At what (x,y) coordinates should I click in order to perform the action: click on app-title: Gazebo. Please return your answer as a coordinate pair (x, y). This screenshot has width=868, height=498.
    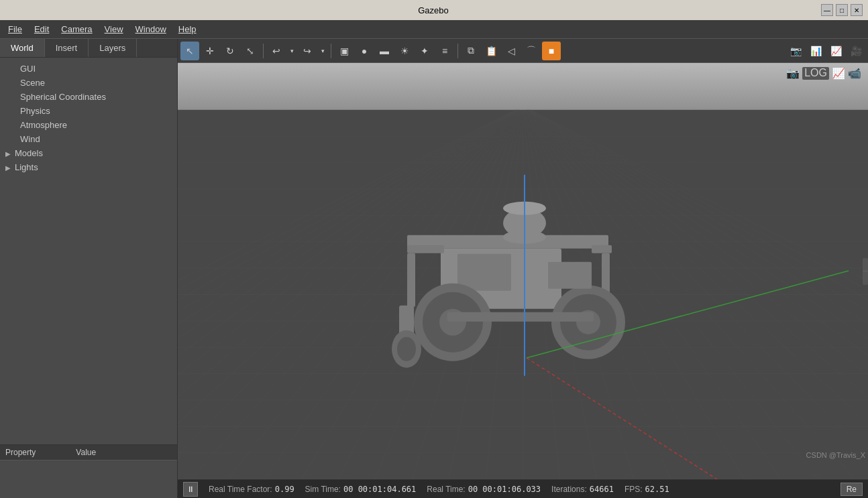
    Looking at the image, I should click on (433, 11).